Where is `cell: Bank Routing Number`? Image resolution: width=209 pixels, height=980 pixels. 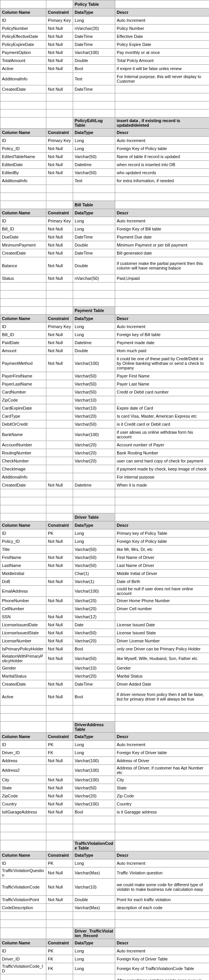
cell: Bank Routing Number is located at coordinates (162, 453).